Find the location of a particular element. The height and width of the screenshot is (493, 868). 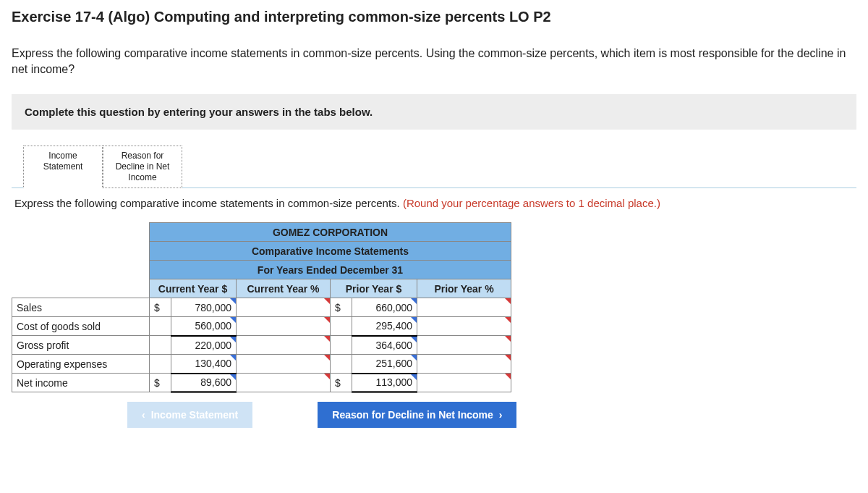

table-row: Cost of goods sold 560,000 295,400 is located at coordinates (262, 326).